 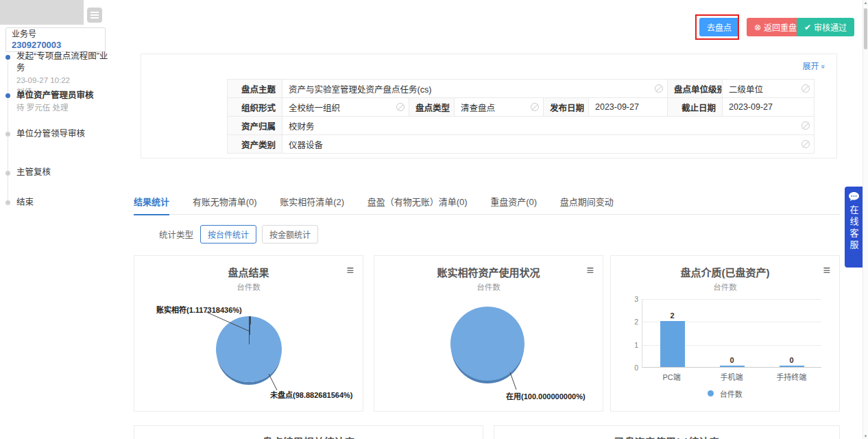 What do you see at coordinates (731, 377) in the screenshot?
I see `bar-category-label: 手机端` at bounding box center [731, 377].